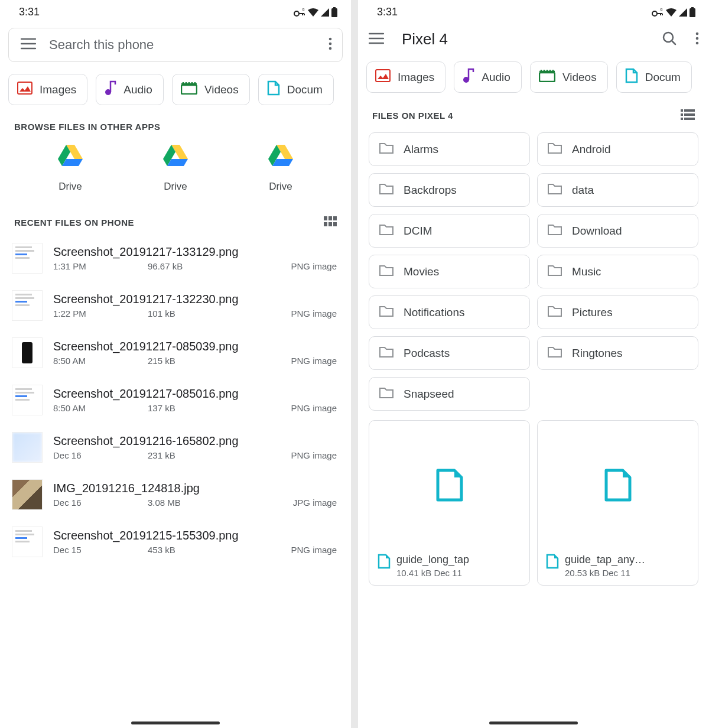 The image size is (709, 728). Describe the element at coordinates (175, 495) in the screenshot. I see `file-row: IMG_20191216_124818.jpg Dec 16 3.08 MB J…` at that location.